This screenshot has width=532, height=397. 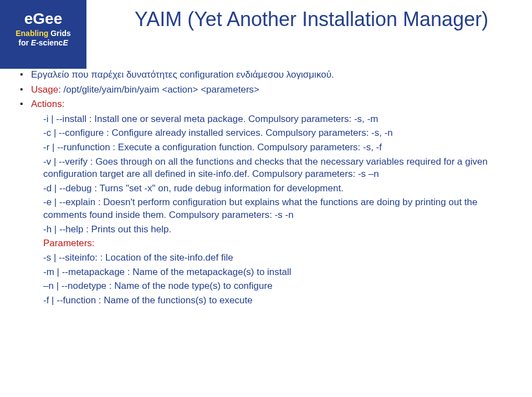 I want to click on accent-bar, so click(x=43, y=64).